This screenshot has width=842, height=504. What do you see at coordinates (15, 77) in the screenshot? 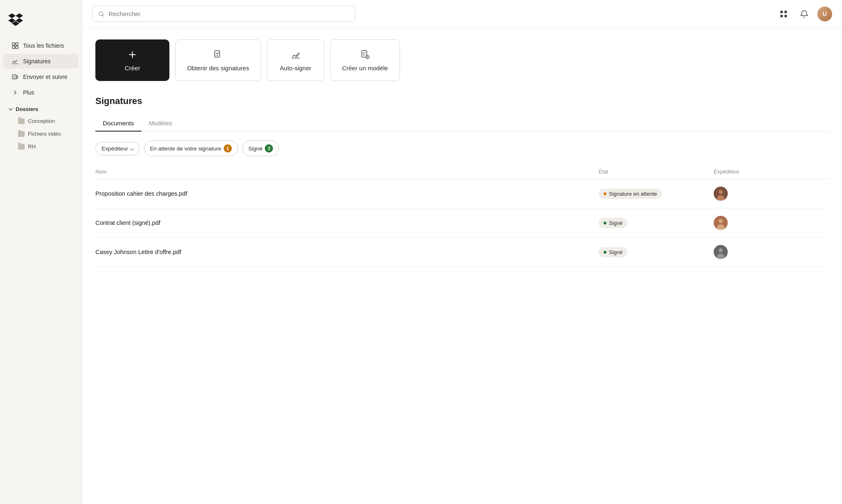
I see `send-icon` at bounding box center [15, 77].